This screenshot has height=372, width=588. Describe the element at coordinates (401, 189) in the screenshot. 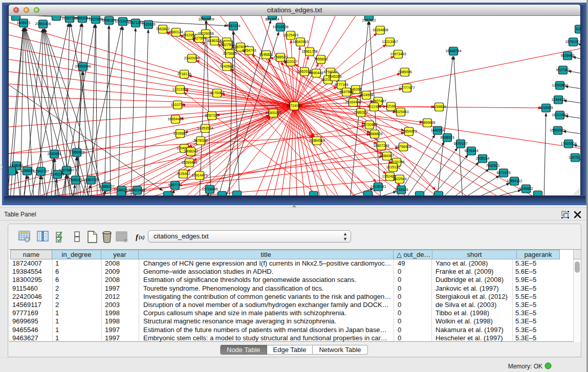

I see `svg-text: 1733426` at that location.